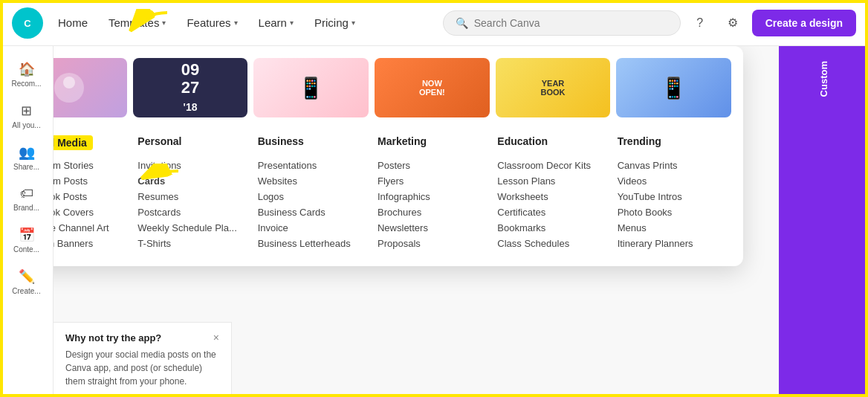 The image size is (868, 397). What do you see at coordinates (192, 244) in the screenshot?
I see `item-tshirts: T-Shirts` at bounding box center [192, 244].